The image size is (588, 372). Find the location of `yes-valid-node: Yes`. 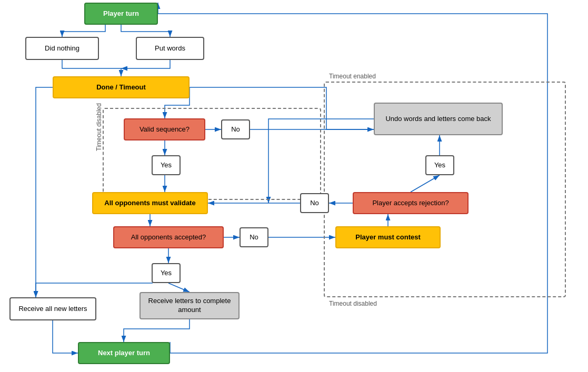

yes-valid-node: Yes is located at coordinates (166, 165).